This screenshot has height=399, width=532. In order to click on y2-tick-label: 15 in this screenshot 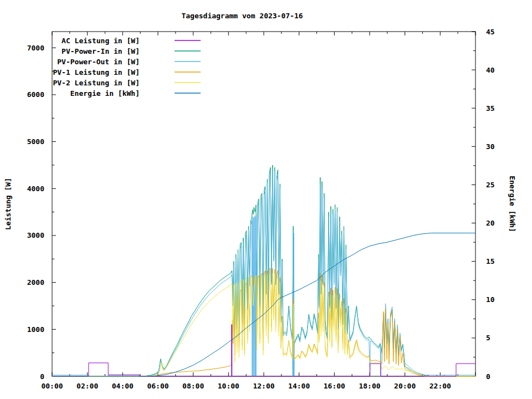, I will do `click(490, 262)`.